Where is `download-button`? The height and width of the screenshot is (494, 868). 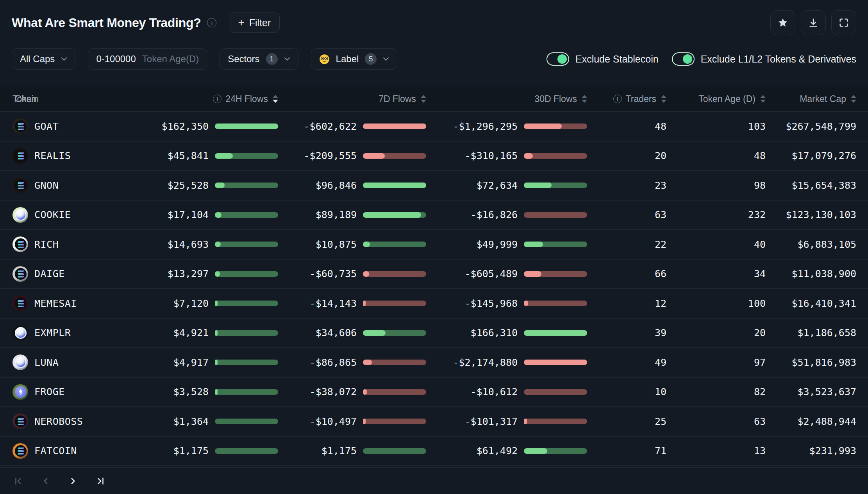 download-button is located at coordinates (813, 23).